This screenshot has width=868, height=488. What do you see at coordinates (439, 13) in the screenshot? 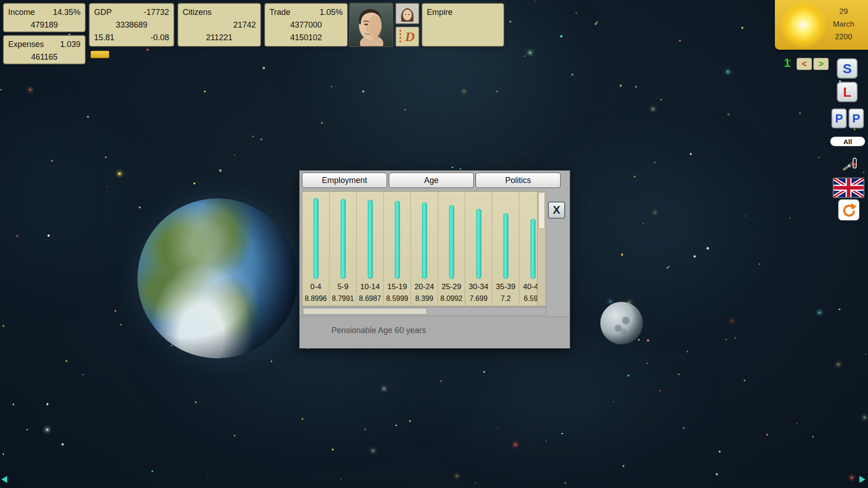
I see `empire-label: Empire` at bounding box center [439, 13].